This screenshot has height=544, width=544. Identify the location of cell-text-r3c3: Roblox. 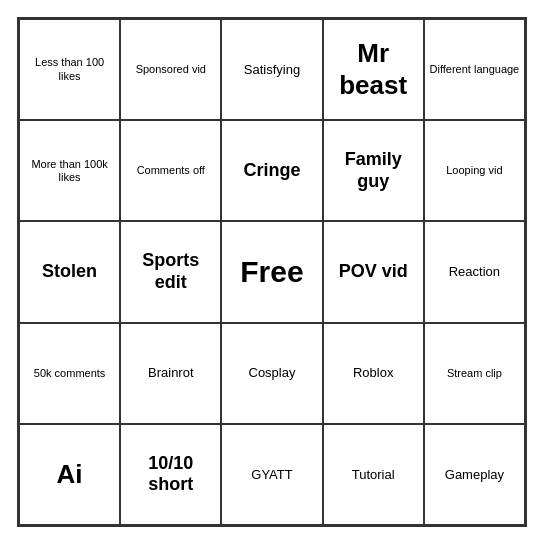
(374, 373).